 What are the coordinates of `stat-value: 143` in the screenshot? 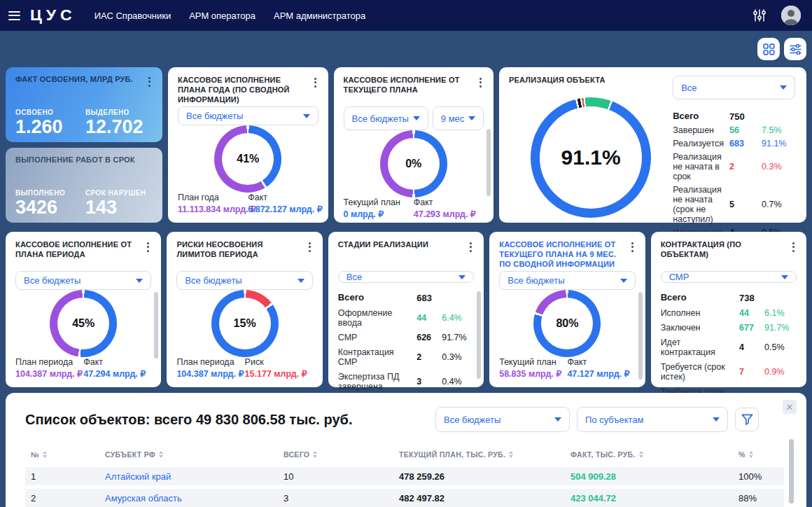 It's located at (120, 207).